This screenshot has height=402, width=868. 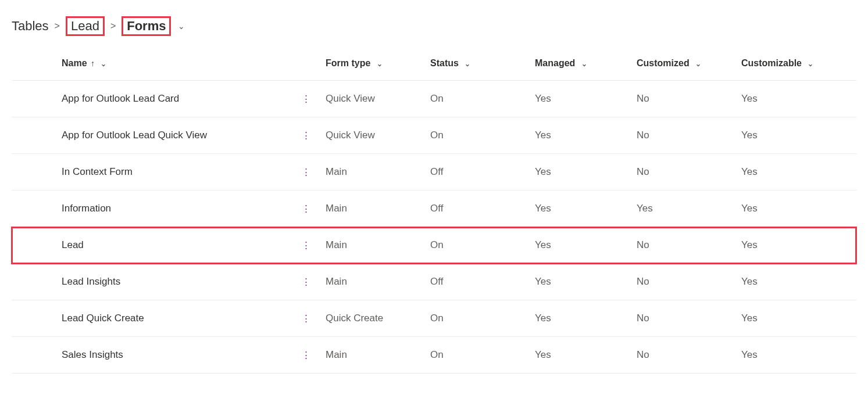 I want to click on row-name: Information, so click(x=151, y=209).